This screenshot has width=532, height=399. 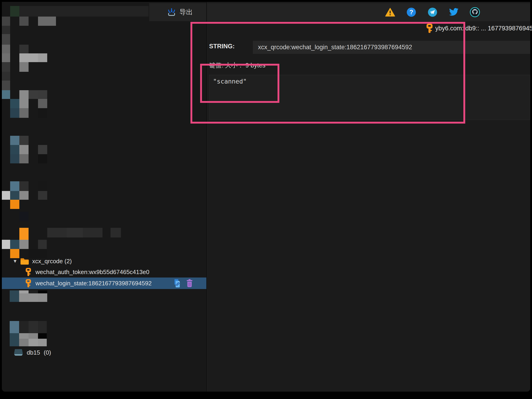 What do you see at coordinates (479, 28) in the screenshot?
I see `connection-breadcrumb: yby6.com: db9:: ... 167793987694592` at bounding box center [479, 28].